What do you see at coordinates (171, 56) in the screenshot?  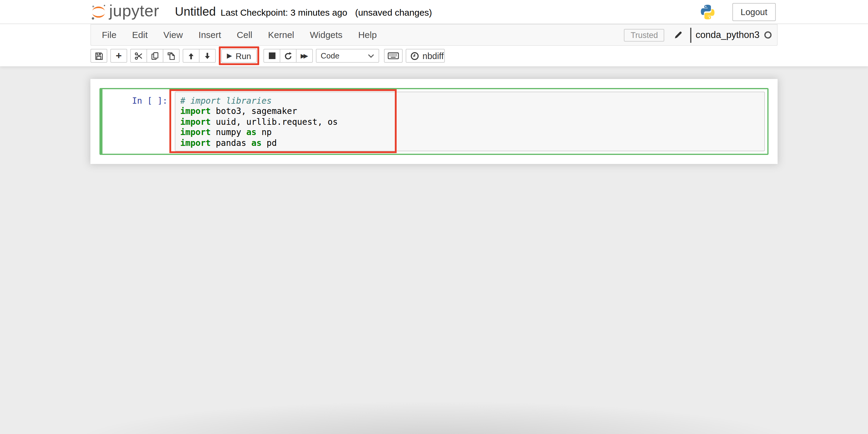 I see `paste-button` at bounding box center [171, 56].